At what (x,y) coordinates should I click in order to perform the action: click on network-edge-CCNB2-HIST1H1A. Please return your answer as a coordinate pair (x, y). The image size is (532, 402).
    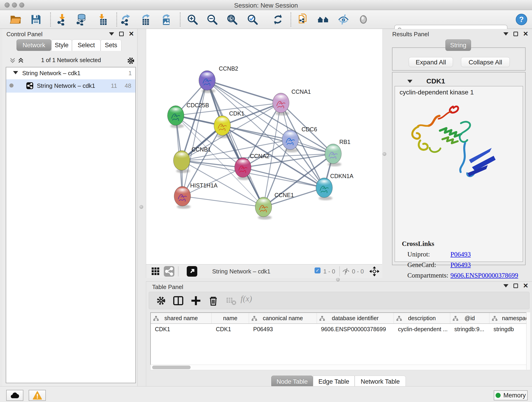
    Looking at the image, I should click on (195, 138).